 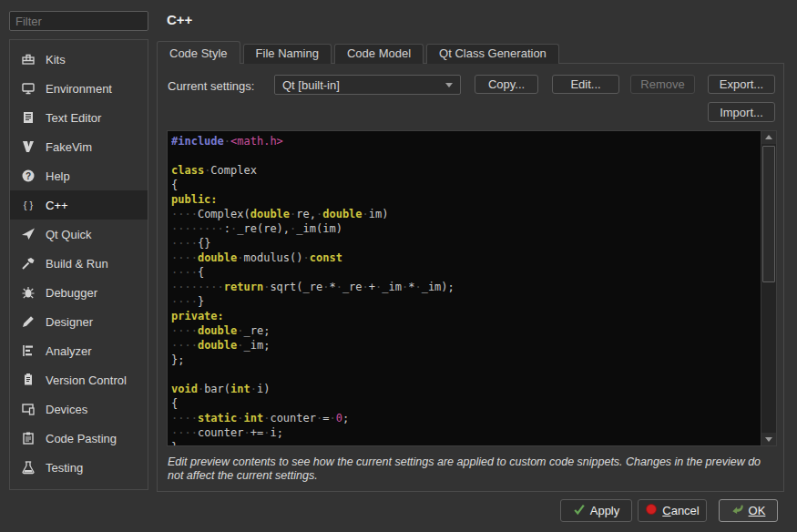 I want to click on scroll-down-icon, so click(x=769, y=439).